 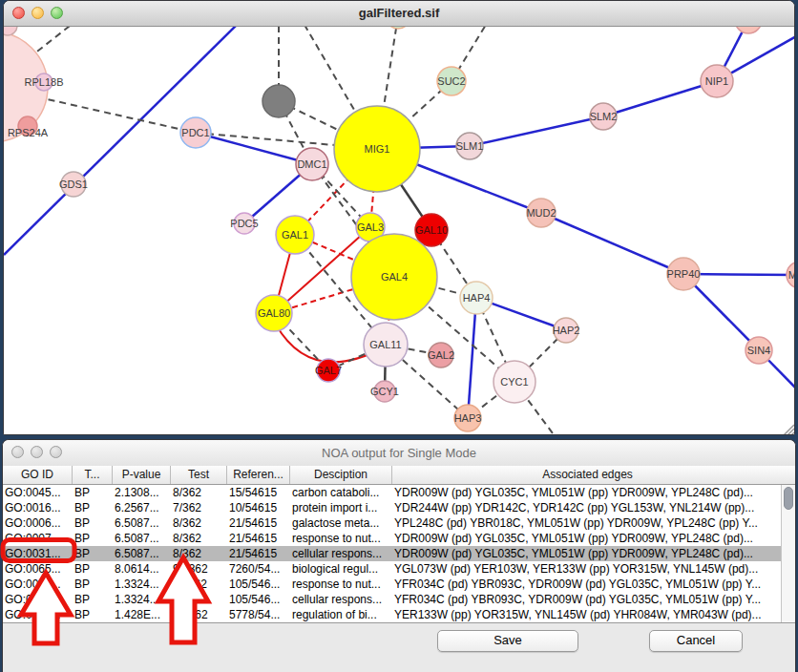 I want to click on node-label: PDC5, so click(x=244, y=223).